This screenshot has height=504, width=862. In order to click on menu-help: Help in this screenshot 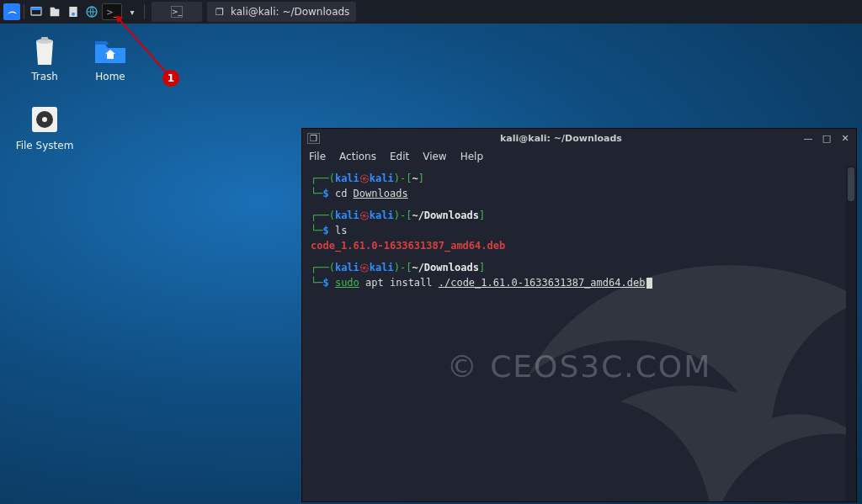, I will do `click(471, 157)`.